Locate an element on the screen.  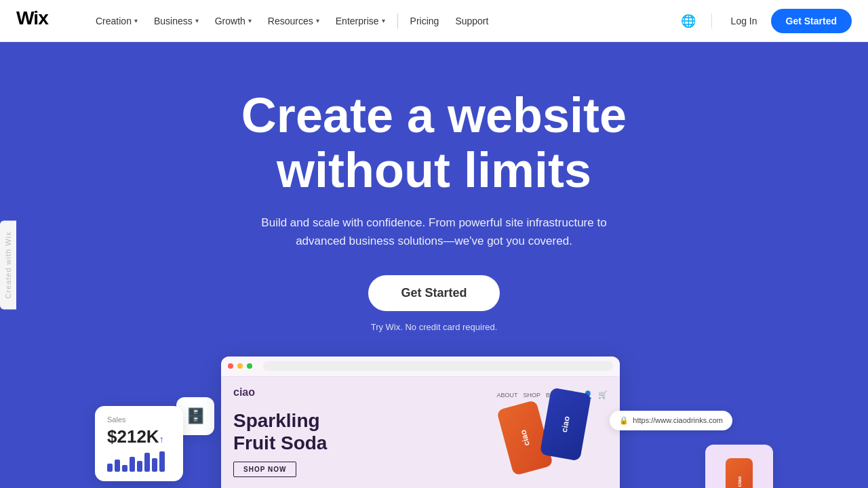
hero-note: Try Wix. No credit card required. is located at coordinates (434, 327).